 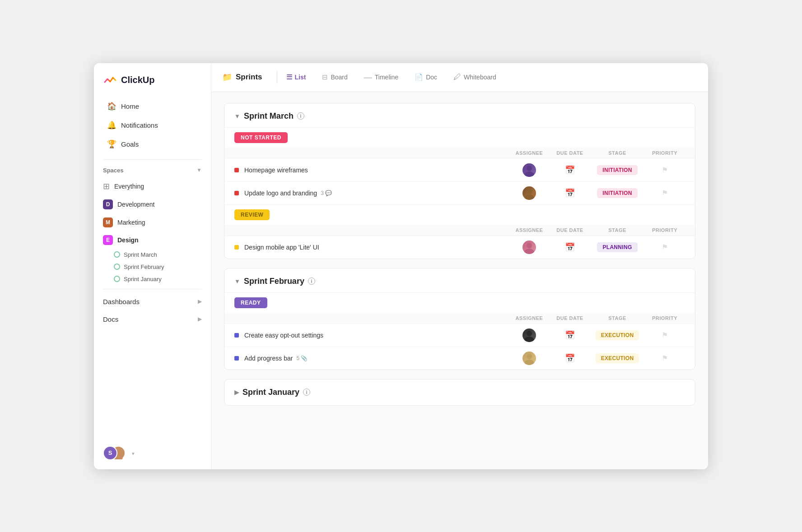 I want to click on sidebar-label-docs: Docs, so click(x=111, y=319).